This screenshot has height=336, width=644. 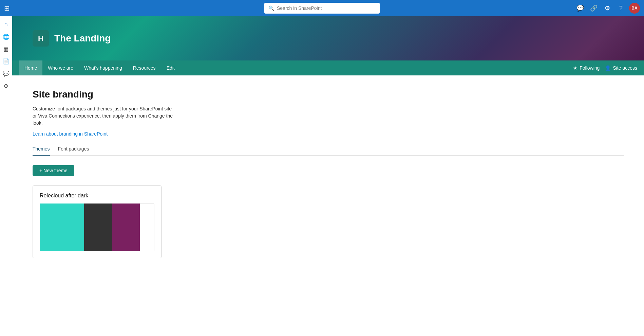 I want to click on page-title: Site branding, so click(x=328, y=94).